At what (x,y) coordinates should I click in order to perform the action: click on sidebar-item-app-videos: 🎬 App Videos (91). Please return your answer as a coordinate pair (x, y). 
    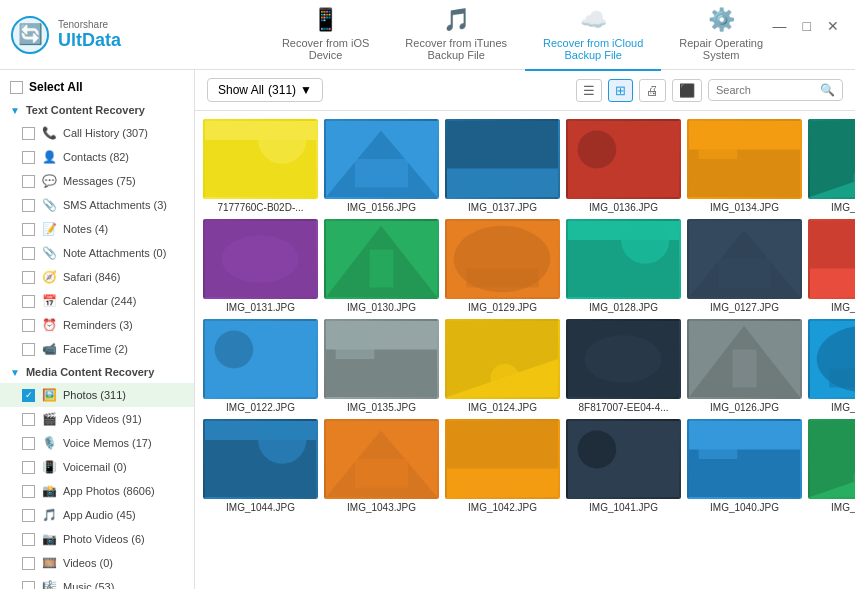
    Looking at the image, I should click on (97, 419).